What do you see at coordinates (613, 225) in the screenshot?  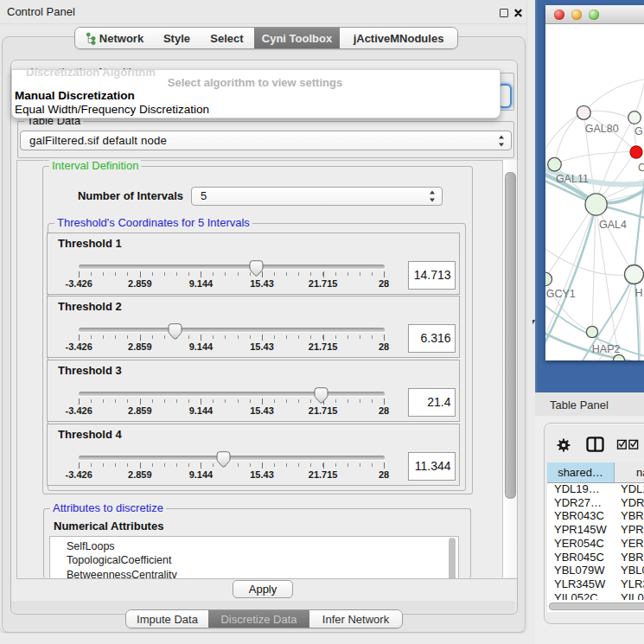 I see `svg-text: GAL4` at bounding box center [613, 225].